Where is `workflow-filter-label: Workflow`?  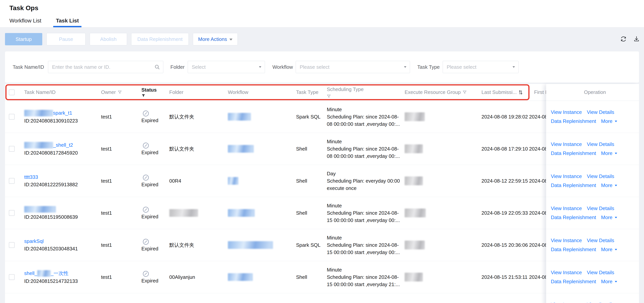 workflow-filter-label: Workflow is located at coordinates (282, 67).